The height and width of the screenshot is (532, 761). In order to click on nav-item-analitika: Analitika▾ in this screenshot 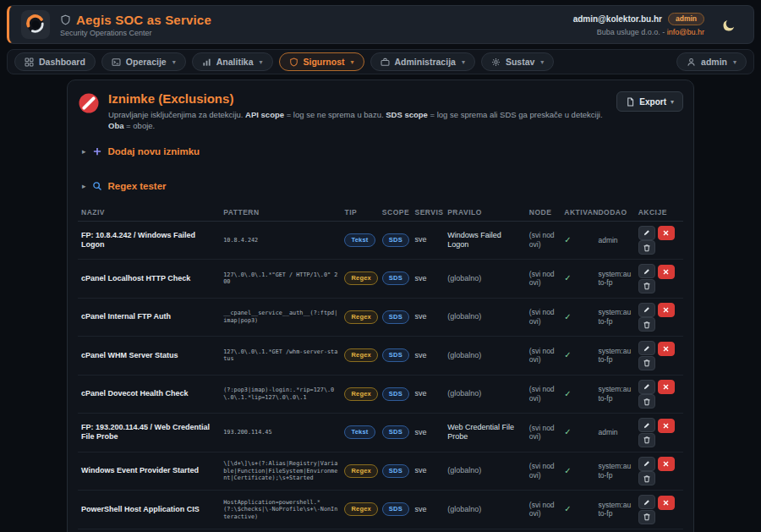, I will do `click(233, 62)`.